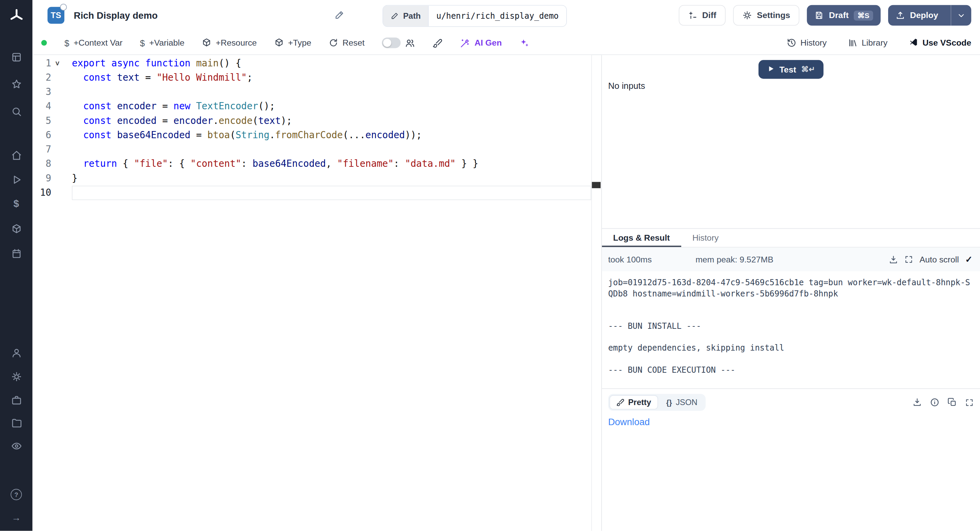  Describe the element at coordinates (399, 43) in the screenshot. I see `diff-mode-toggle` at that location.